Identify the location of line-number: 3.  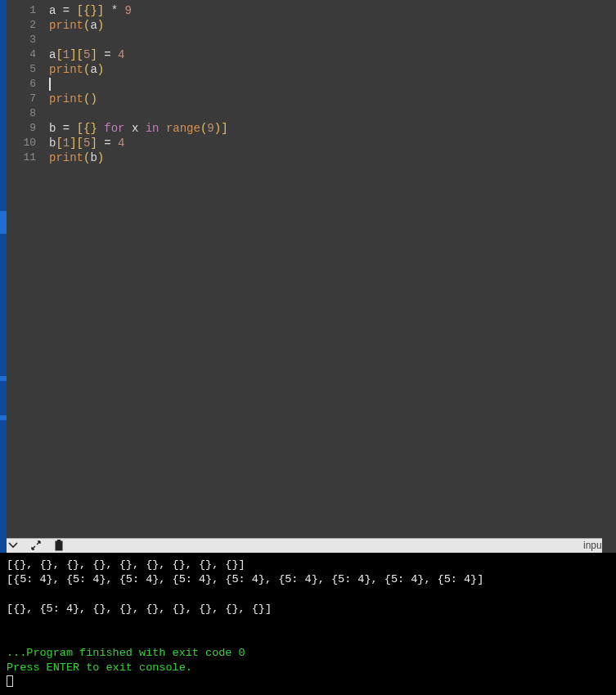
(25, 40).